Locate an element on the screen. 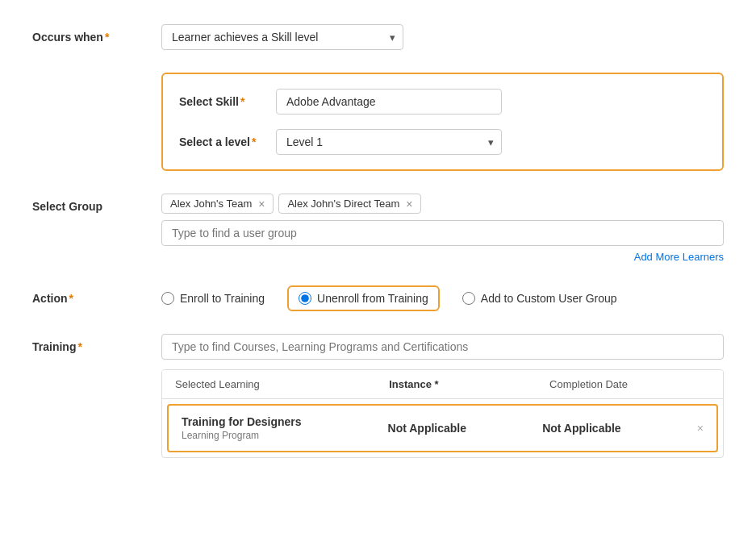  select-group-label: Select Group is located at coordinates (97, 203).